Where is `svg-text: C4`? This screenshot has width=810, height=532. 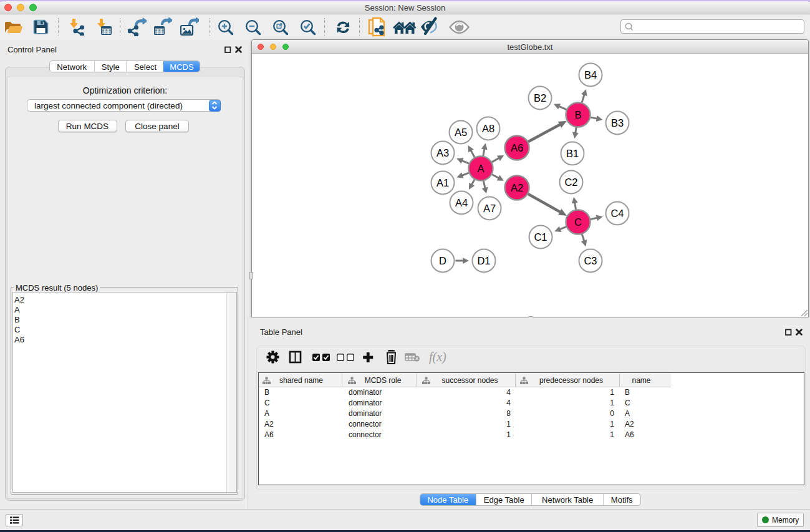 svg-text: C4 is located at coordinates (617, 213).